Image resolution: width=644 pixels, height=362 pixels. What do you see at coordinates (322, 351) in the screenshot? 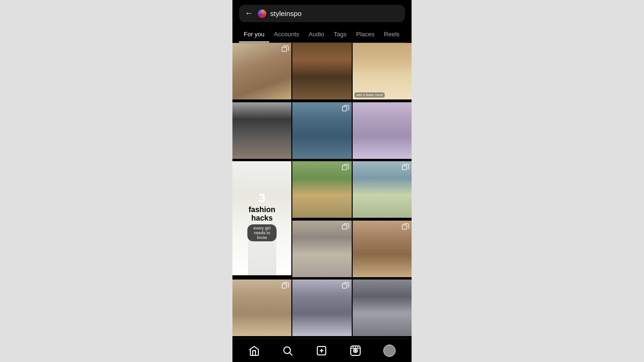
I see `nav-create` at bounding box center [322, 351].